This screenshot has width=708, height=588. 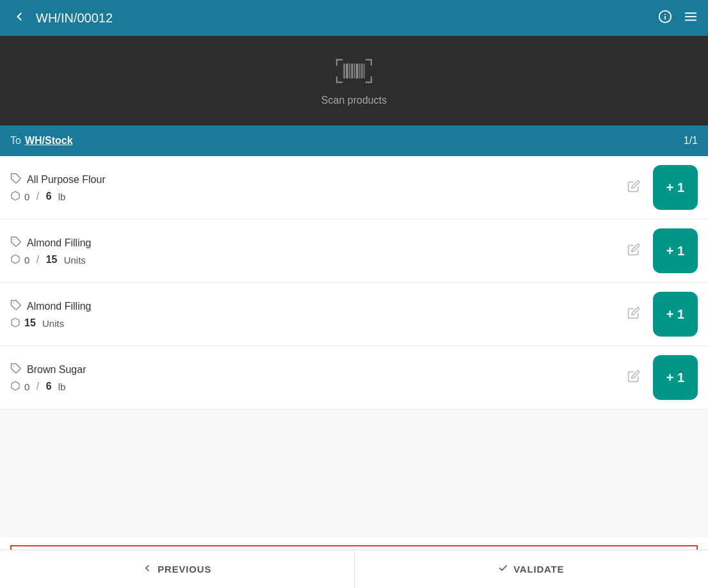 What do you see at coordinates (665, 18) in the screenshot?
I see `info-icon` at bounding box center [665, 18].